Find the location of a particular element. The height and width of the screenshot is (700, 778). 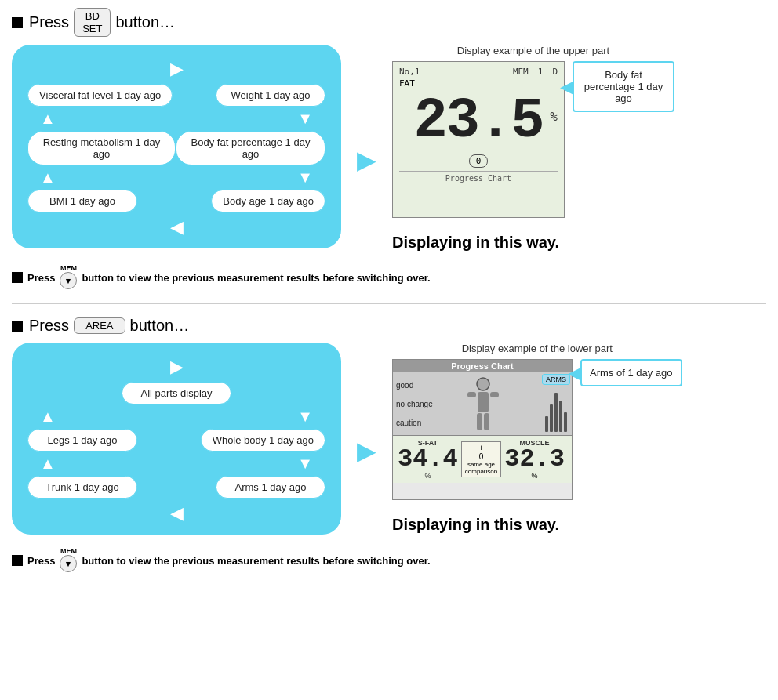

bar5 is located at coordinates (565, 422).